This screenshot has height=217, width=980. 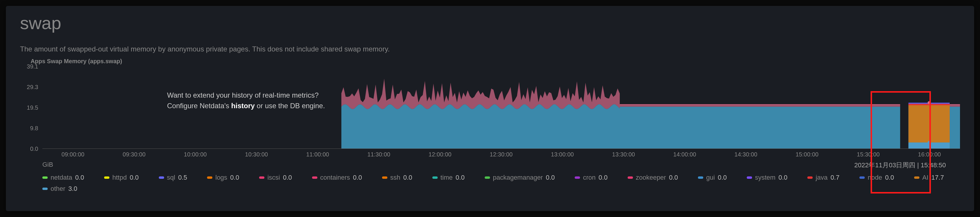 What do you see at coordinates (119, 177) in the screenshot?
I see `legend-name: httpd` at bounding box center [119, 177].